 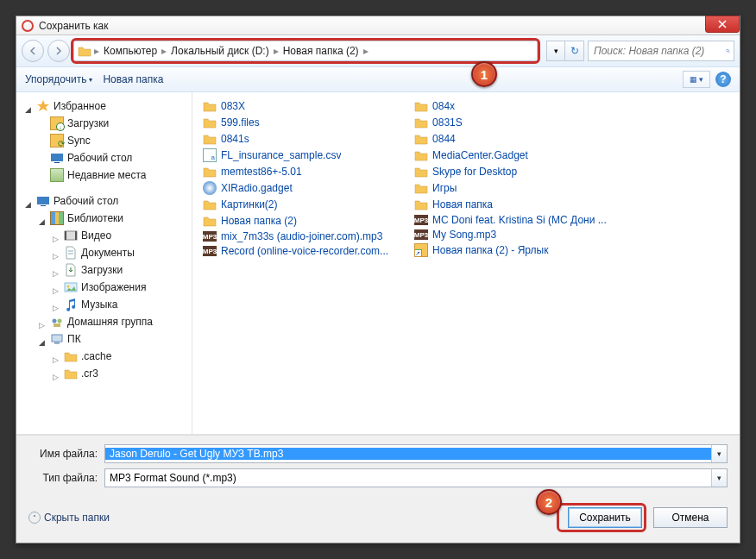 I want to click on tree-item: Изображения, so click(x=104, y=287).